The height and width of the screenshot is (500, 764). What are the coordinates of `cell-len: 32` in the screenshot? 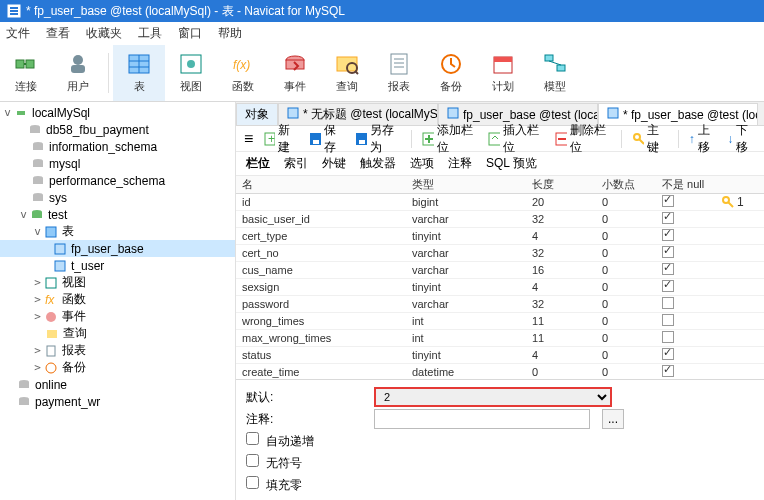 It's located at (561, 252).